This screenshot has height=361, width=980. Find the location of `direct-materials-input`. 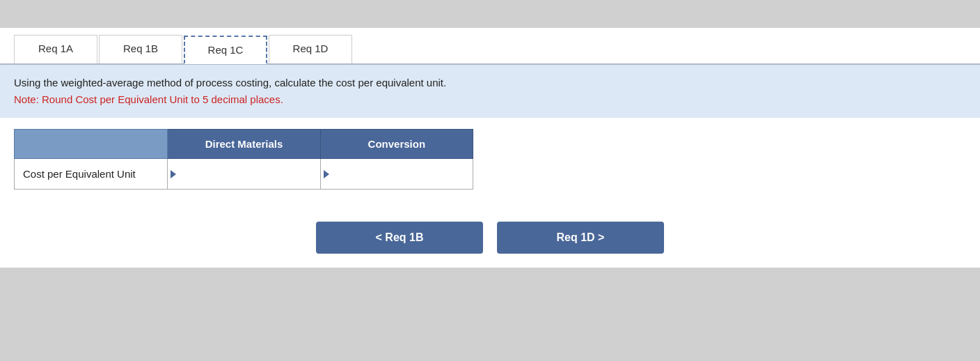

direct-materials-input is located at coordinates (248, 174).